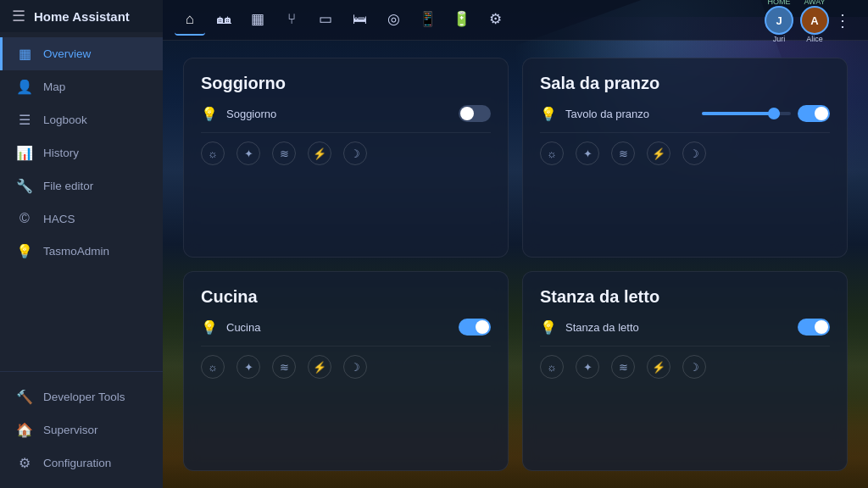 The image size is (868, 488). What do you see at coordinates (461, 20) in the screenshot?
I see `topbar-battery-icon: 🔋` at bounding box center [461, 20].